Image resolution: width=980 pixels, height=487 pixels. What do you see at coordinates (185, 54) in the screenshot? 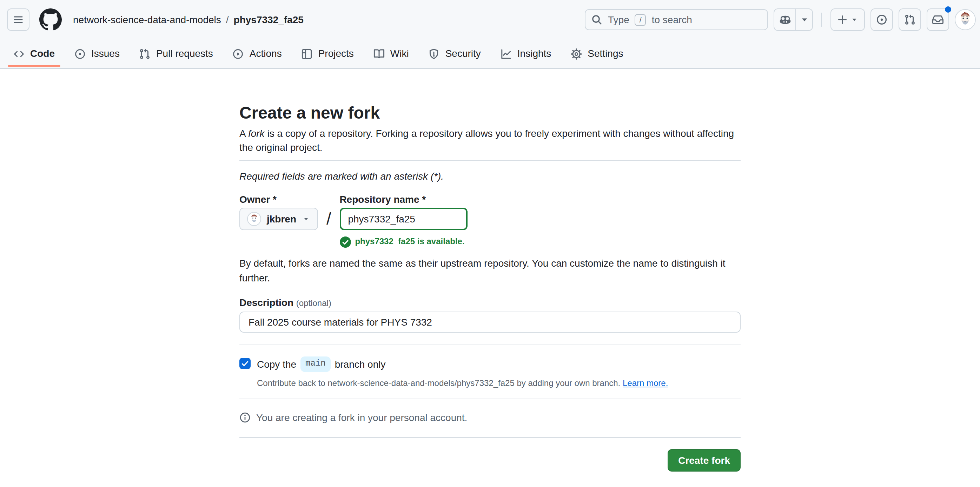
I see `tab-label: Pull requests` at bounding box center [185, 54].